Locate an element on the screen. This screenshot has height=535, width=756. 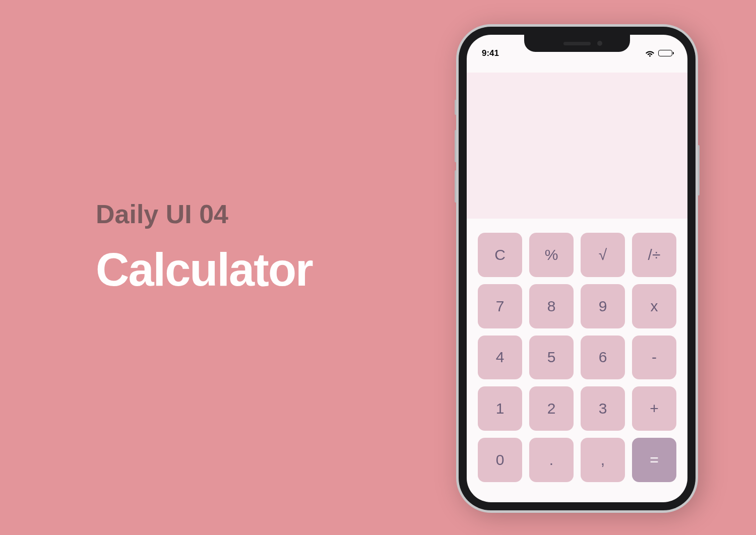
key-sqrt: √ is located at coordinates (603, 255).